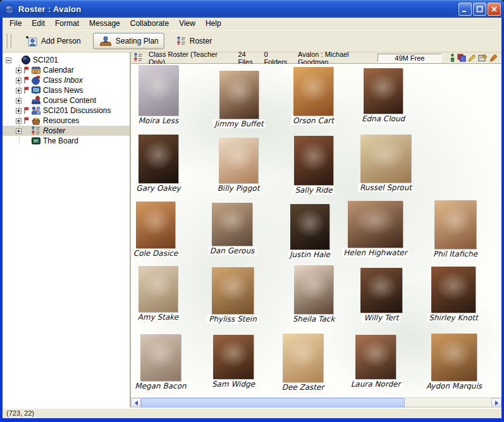 This screenshot has width=504, height=422. What do you see at coordinates (479, 9) in the screenshot?
I see `maximize-button` at bounding box center [479, 9].